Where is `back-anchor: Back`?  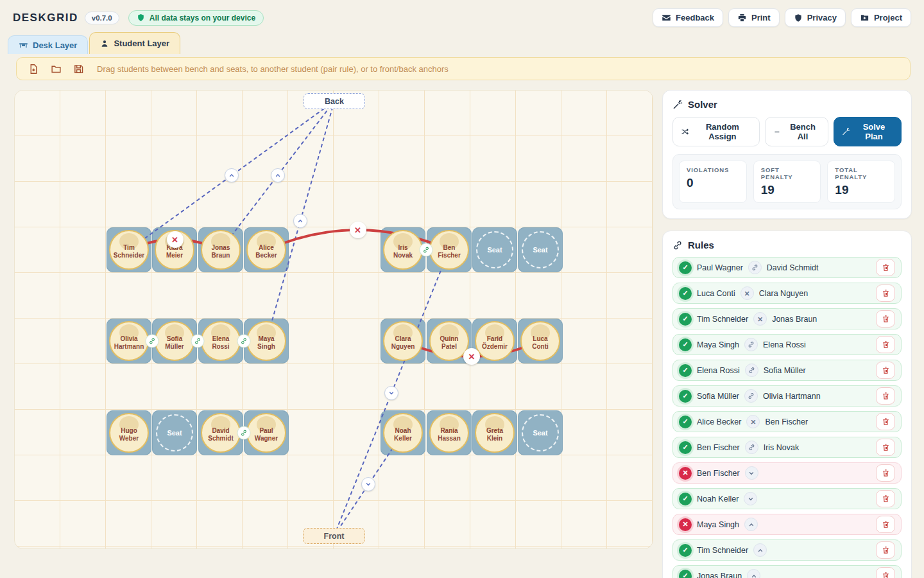
back-anchor: Back is located at coordinates (334, 101).